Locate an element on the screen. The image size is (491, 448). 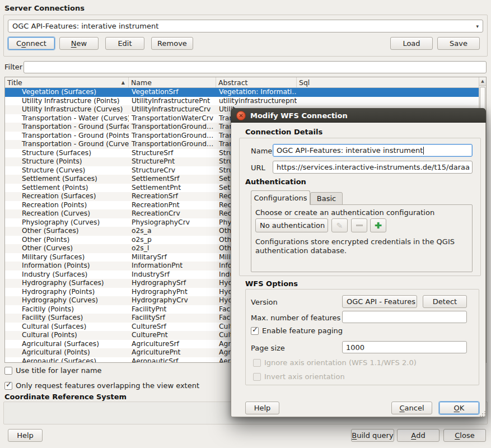
url-value: https://services.interactive-instruments… is located at coordinates (373, 167).